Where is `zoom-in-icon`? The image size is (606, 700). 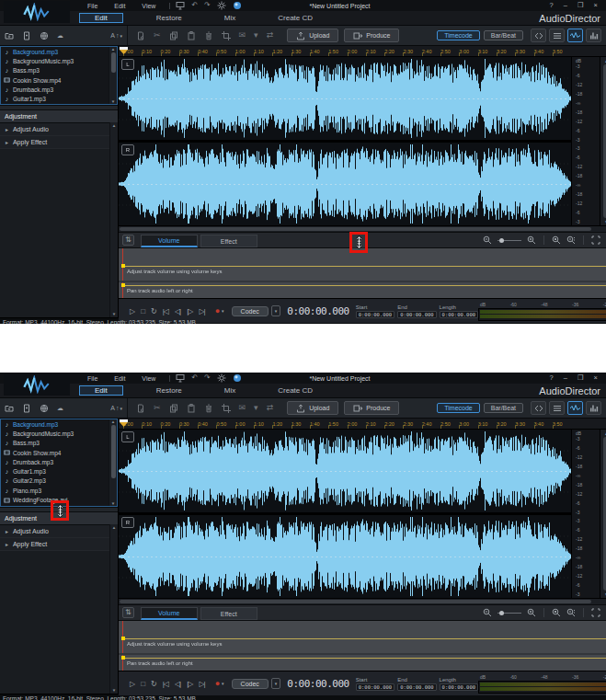
zoom-in-icon is located at coordinates (532, 613).